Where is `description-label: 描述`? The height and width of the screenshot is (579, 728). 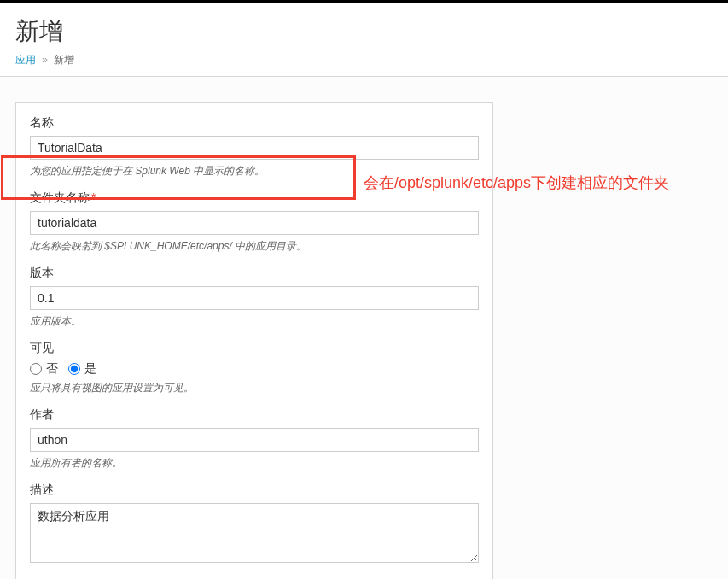 description-label: 描述 is located at coordinates (254, 490).